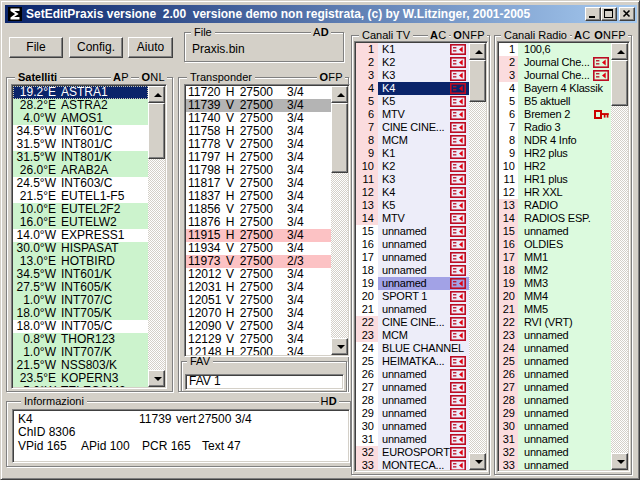 The image size is (640, 480). Describe the element at coordinates (412, 336) in the screenshot. I see `tv-channel-row: 23MCM` at that location.